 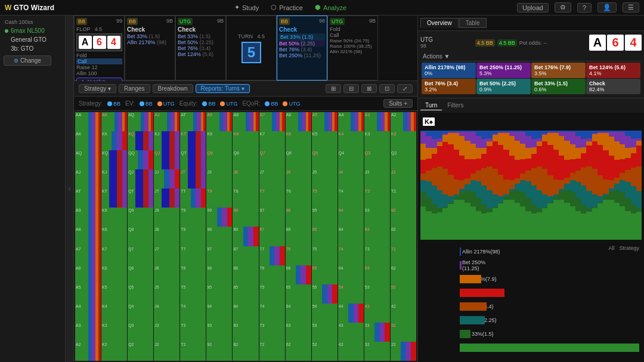 What do you see at coordinates (272, 236) in the screenshot?
I see `matrix-cell: 87` at bounding box center [272, 236].